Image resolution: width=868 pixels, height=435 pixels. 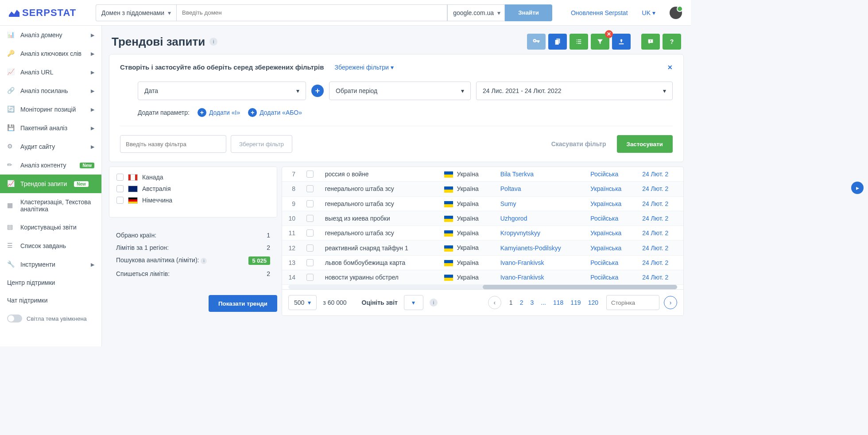 What do you see at coordinates (15, 318) in the screenshot?
I see `toggle-switch` at bounding box center [15, 318].